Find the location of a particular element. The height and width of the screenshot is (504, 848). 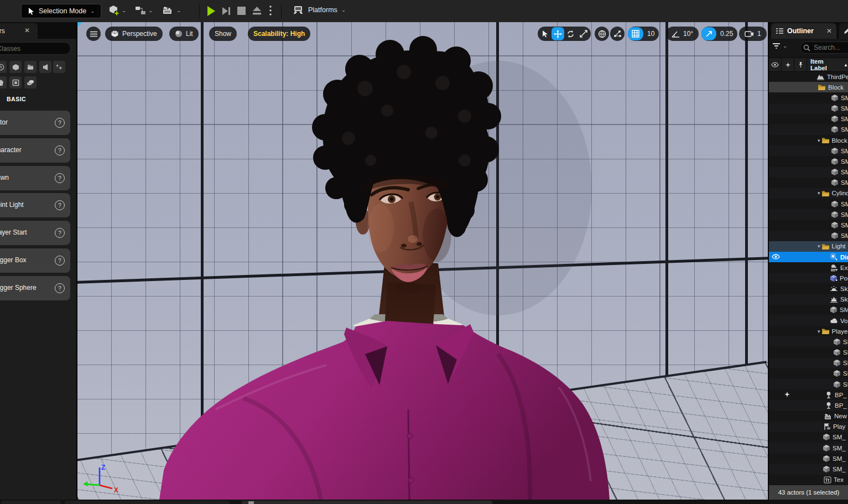

category-cinematic-icon is located at coordinates (30, 67).